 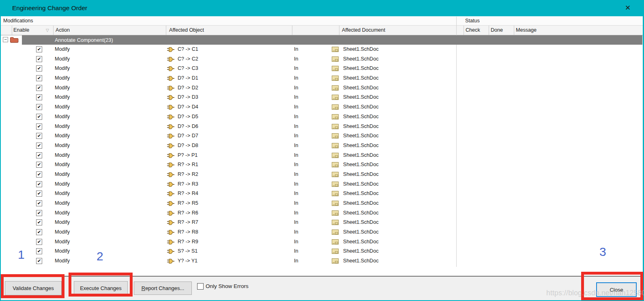 I want to click on column-header-affected-object: Affected Object, so click(x=187, y=30).